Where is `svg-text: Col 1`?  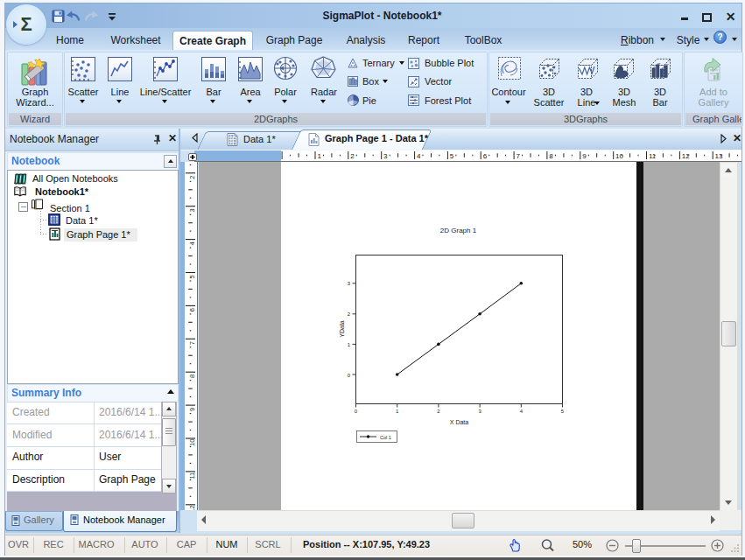
svg-text: Col 1 is located at coordinates (385, 438).